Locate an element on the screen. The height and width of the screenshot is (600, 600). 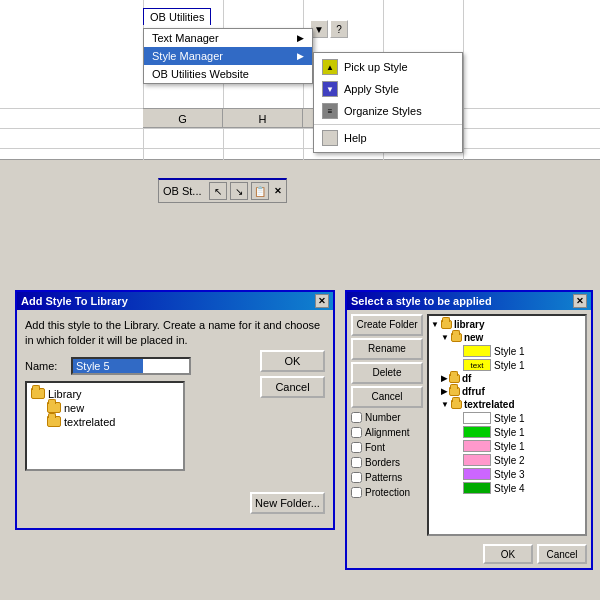
checkbox-borders-row: Borders is located at coordinates (387, 462).